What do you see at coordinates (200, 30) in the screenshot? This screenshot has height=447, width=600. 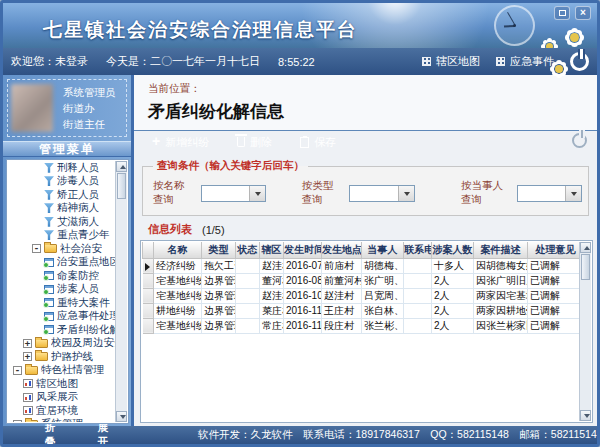 I see `app-title: 七星镇社会治安综合治理信息平台` at bounding box center [200, 30].